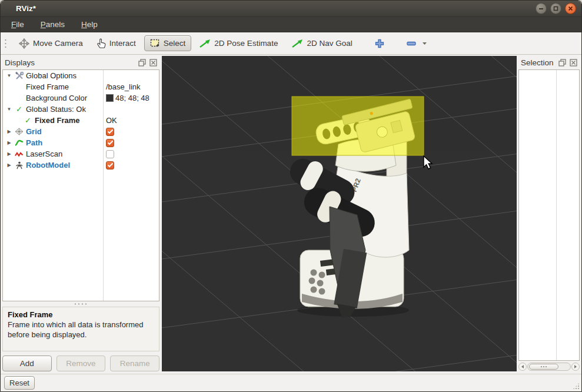 The image size is (582, 392). Describe the element at coordinates (428, 162) in the screenshot. I see `mouse-cursor` at that location.